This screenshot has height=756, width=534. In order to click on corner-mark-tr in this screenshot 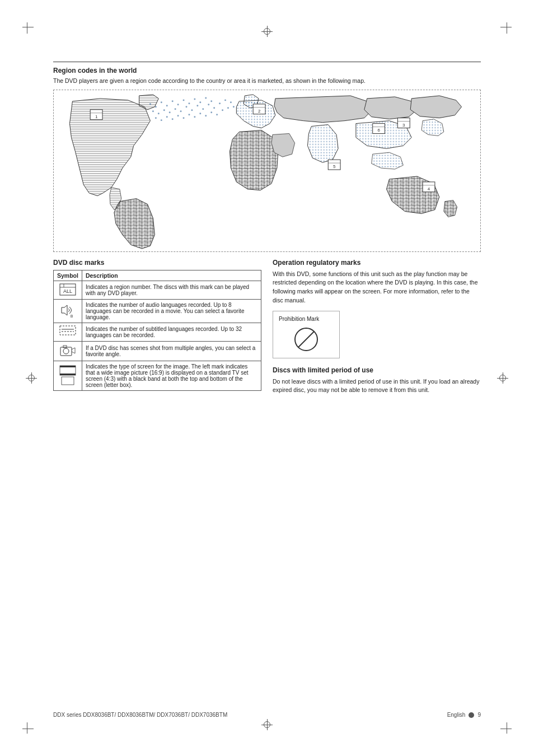, I will do `click(503, 31)`.